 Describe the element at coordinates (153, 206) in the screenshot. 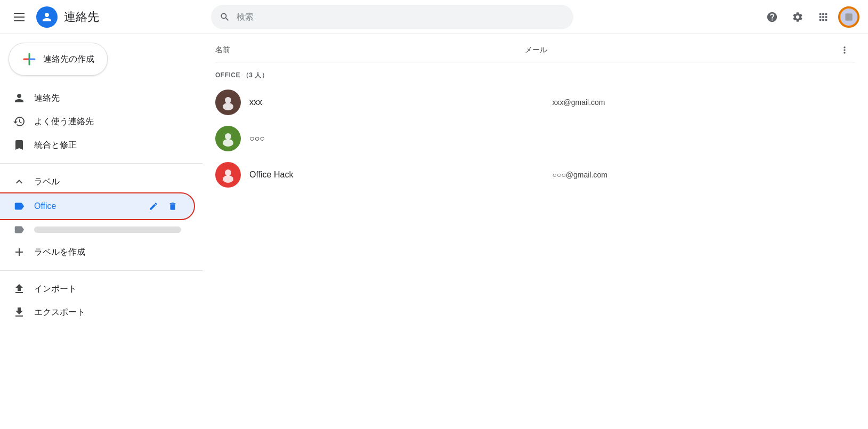

I see `edit-icon` at that location.